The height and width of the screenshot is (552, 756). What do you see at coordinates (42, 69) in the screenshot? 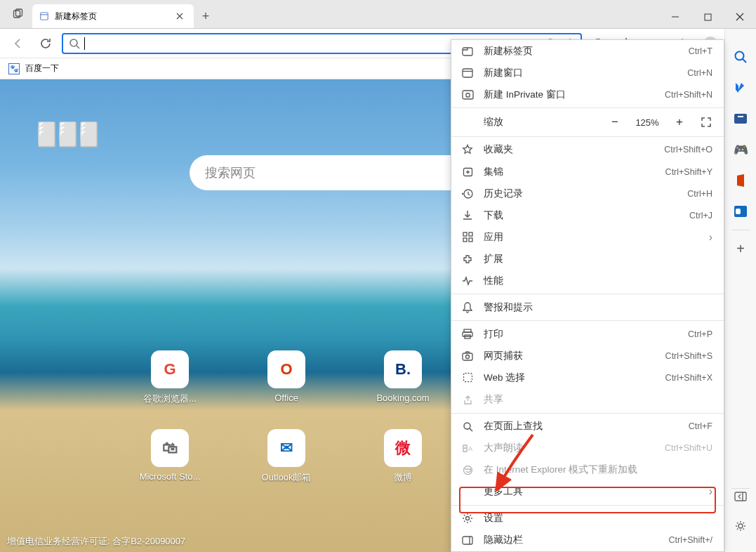
I see `bookmark-baidu: 百度一下` at bounding box center [42, 69].